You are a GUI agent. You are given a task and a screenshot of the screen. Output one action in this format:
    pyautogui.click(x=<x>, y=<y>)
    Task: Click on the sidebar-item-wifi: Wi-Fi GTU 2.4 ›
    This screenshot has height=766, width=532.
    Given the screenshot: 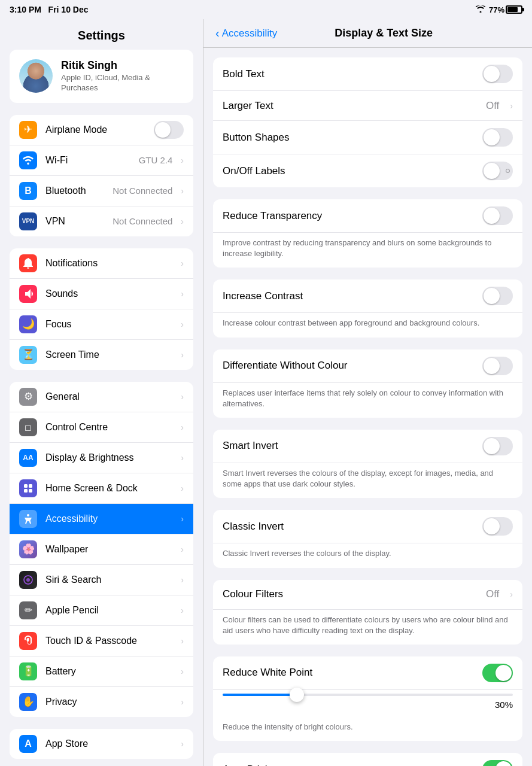 What is the action you would take?
    pyautogui.click(x=102, y=160)
    